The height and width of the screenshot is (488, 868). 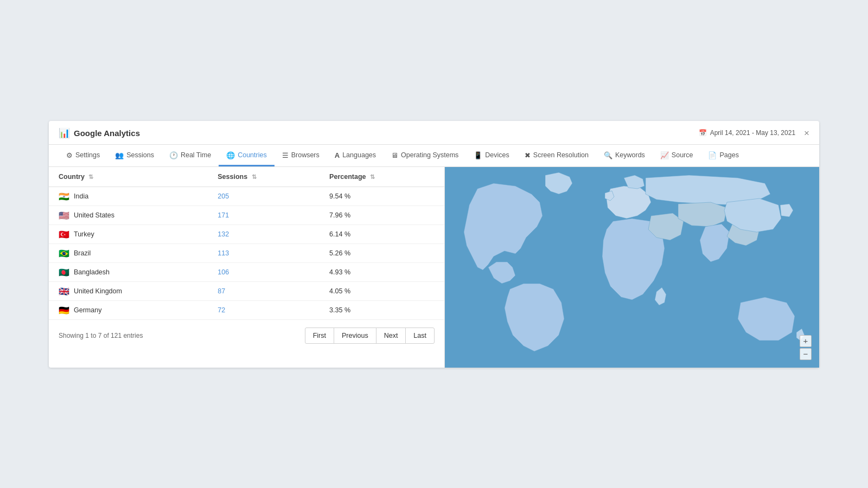 What do you see at coordinates (723, 156) in the screenshot?
I see `tab-pages: 📄 Pages` at bounding box center [723, 156].